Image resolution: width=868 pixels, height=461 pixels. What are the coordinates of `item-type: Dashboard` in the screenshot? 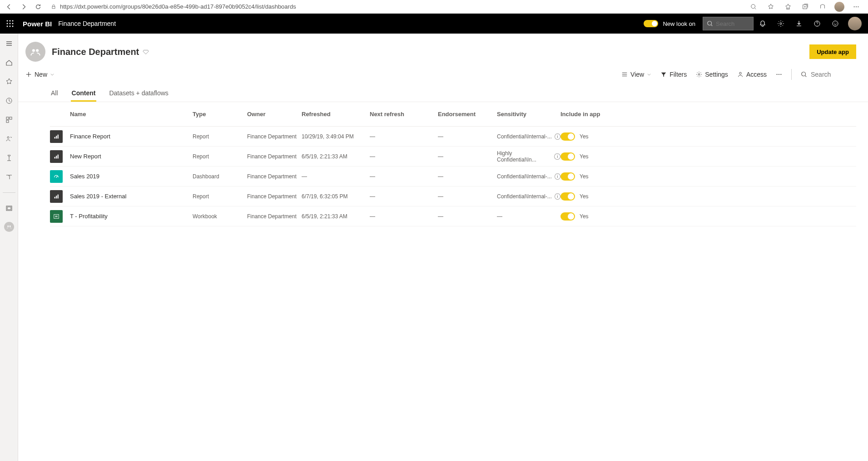 It's located at (220, 177).